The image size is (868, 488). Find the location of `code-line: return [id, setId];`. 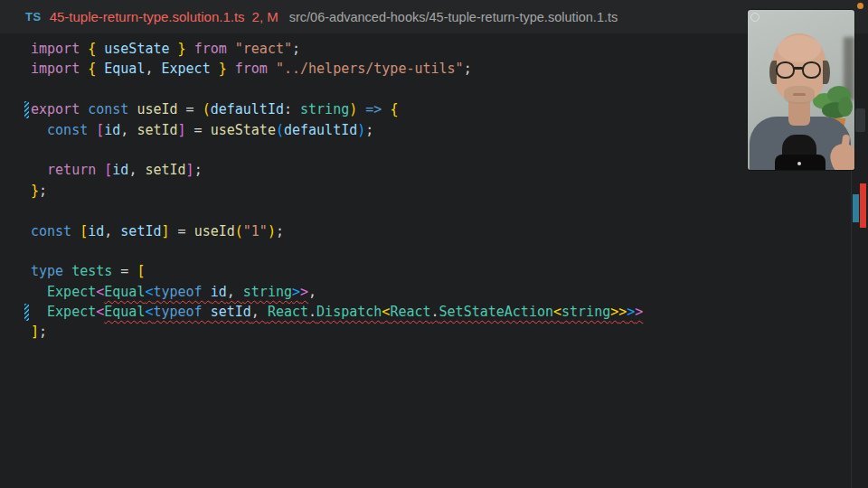

code-line: return [id, setId]; is located at coordinates (336, 170).